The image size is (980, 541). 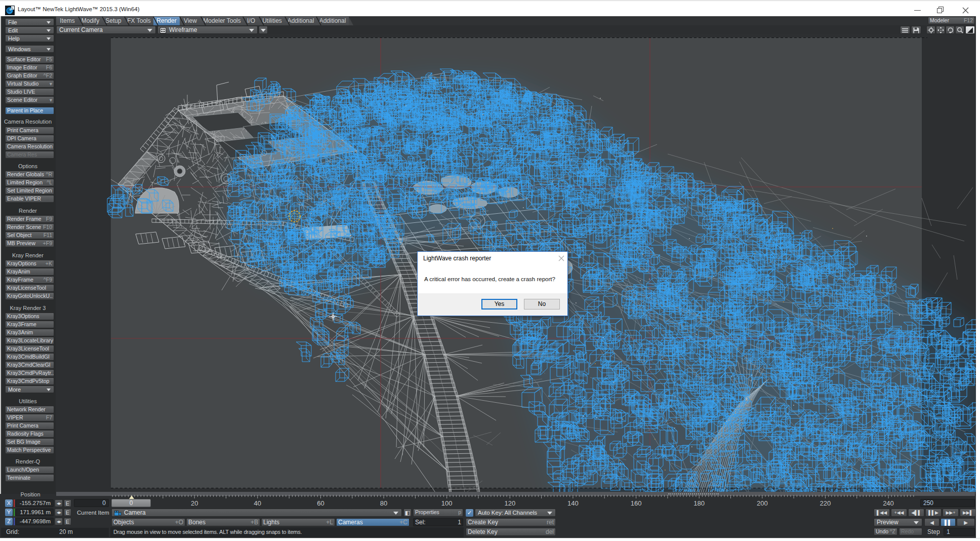 What do you see at coordinates (510, 504) in the screenshot?
I see `svg-text: 120` at bounding box center [510, 504].